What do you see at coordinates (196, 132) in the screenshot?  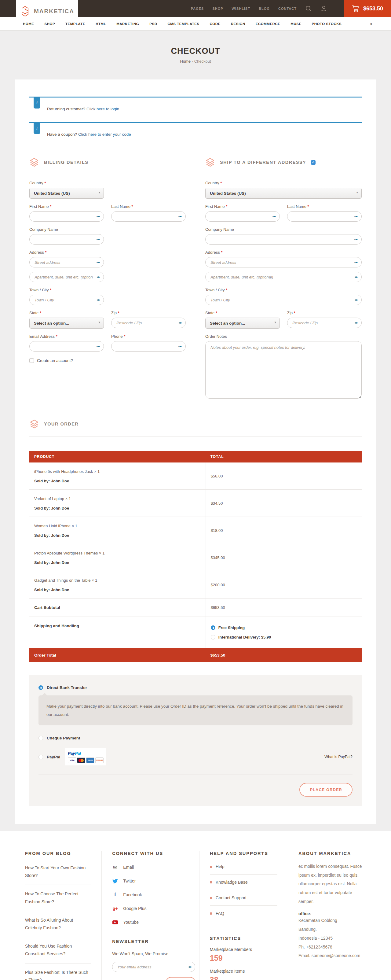 I see `coupon-notice: i Have a coupon? Click here to enter you…` at bounding box center [196, 132].